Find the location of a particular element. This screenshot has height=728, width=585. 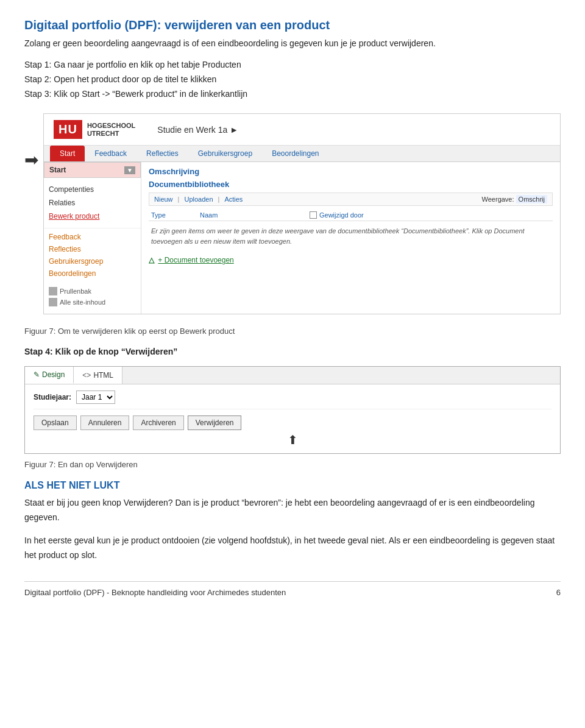

sidebar-bottom: Prullenbak Alle site-inhoud is located at coordinates (93, 298).